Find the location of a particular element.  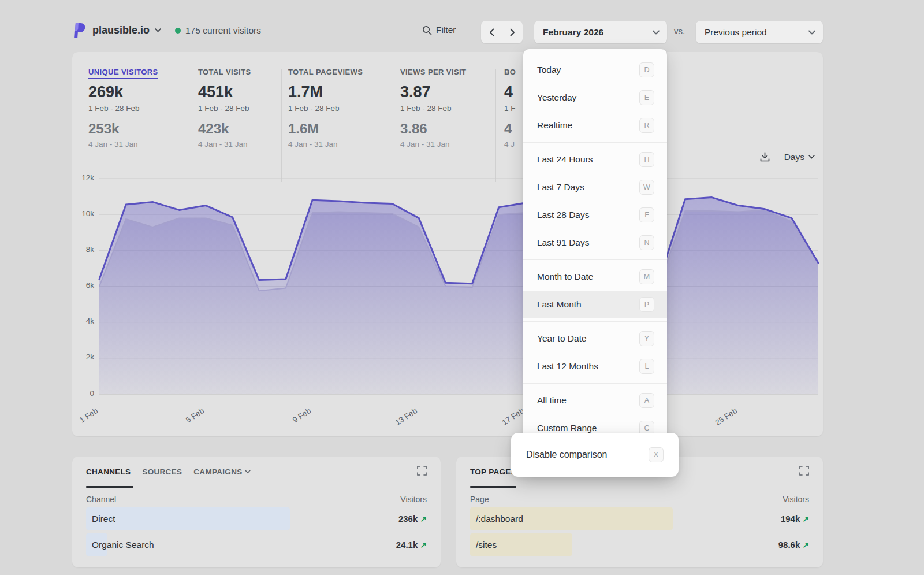

date-range-menu: Today D Yesterday E Realtime R Last 24 H… is located at coordinates (595, 259).